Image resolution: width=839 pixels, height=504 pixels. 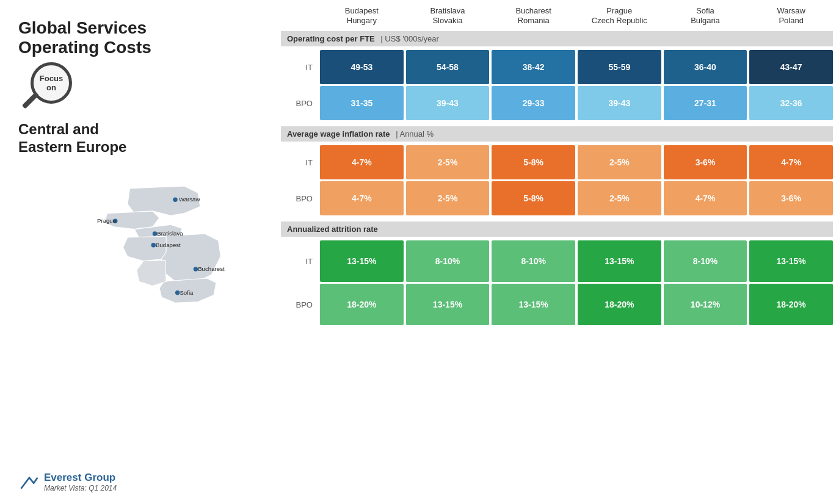 I want to click on cell-bucharest-bpo-cost: 29-33, so click(x=534, y=103).